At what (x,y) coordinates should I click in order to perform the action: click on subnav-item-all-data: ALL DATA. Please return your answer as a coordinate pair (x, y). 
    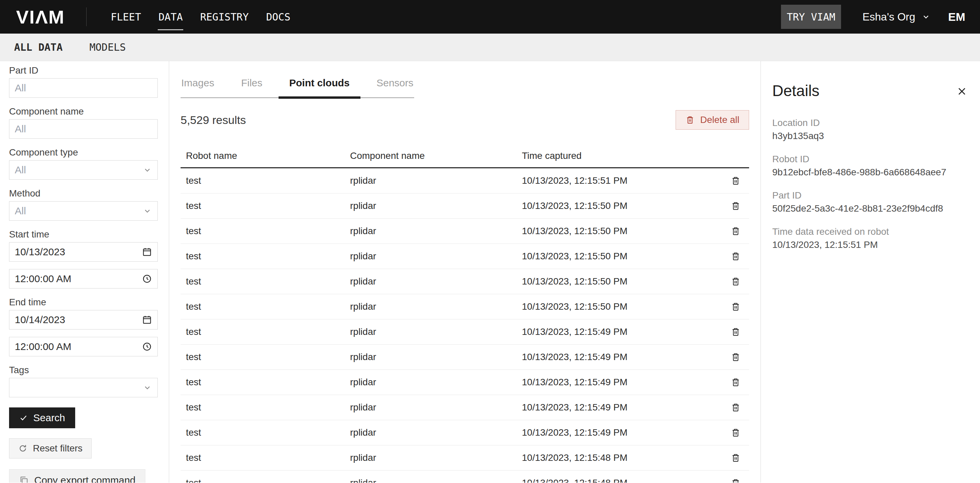
    Looking at the image, I should click on (38, 47).